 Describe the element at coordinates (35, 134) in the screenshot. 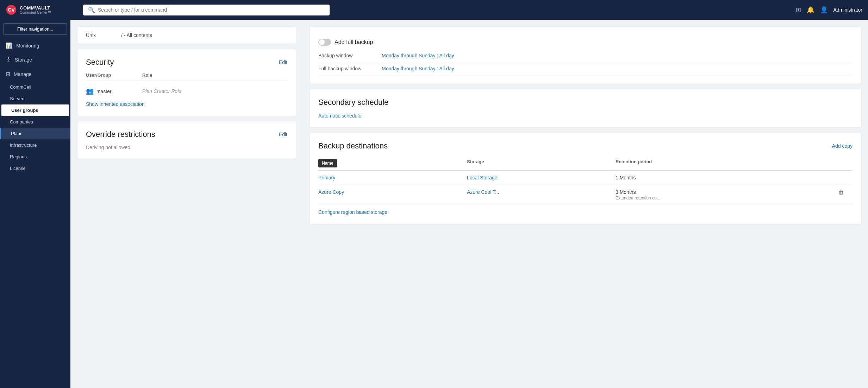

I see `sidebar-sub-plans: Plans` at that location.